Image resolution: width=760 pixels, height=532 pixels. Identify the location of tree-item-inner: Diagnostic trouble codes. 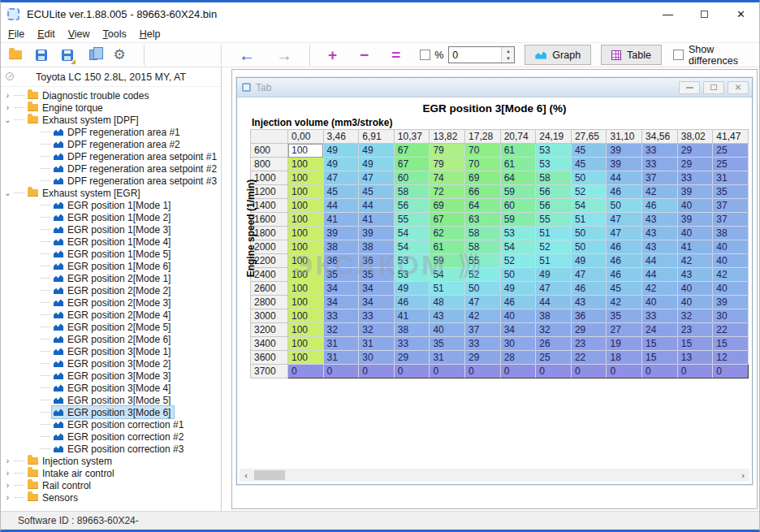
(89, 96).